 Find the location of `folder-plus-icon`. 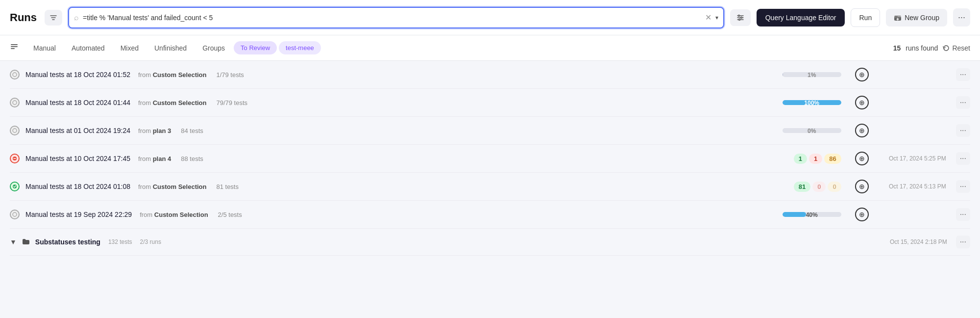

folder-plus-icon is located at coordinates (898, 18).